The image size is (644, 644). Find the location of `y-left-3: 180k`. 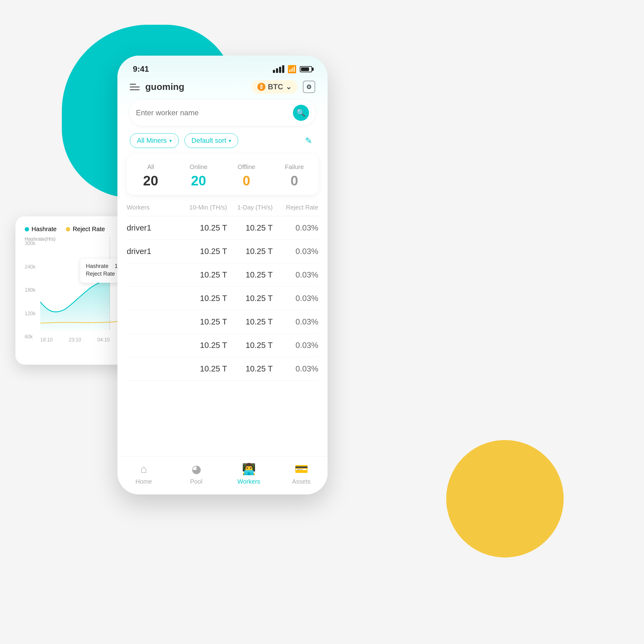

y-left-3: 180k is located at coordinates (30, 290).